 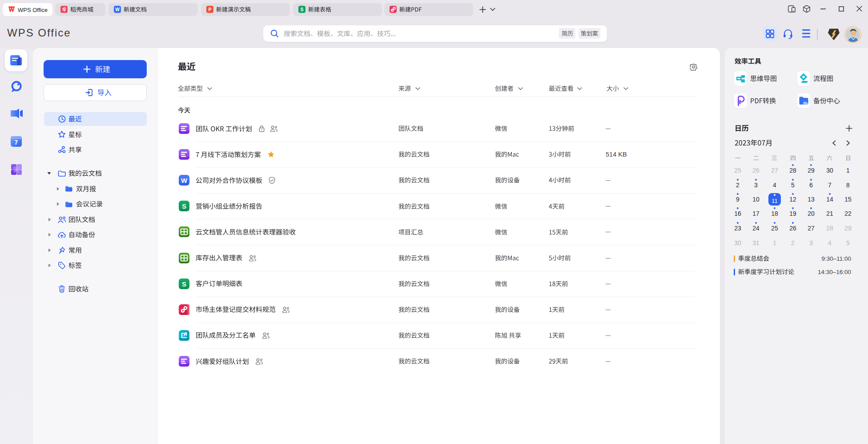 I want to click on svg-text: P, so click(x=210, y=10).